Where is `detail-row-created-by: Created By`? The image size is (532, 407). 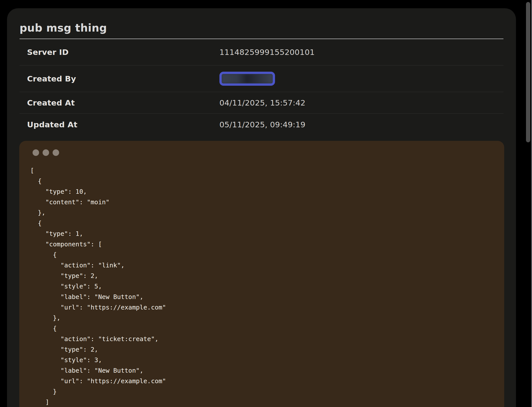
detail-row-created-by: Created By is located at coordinates (261, 79).